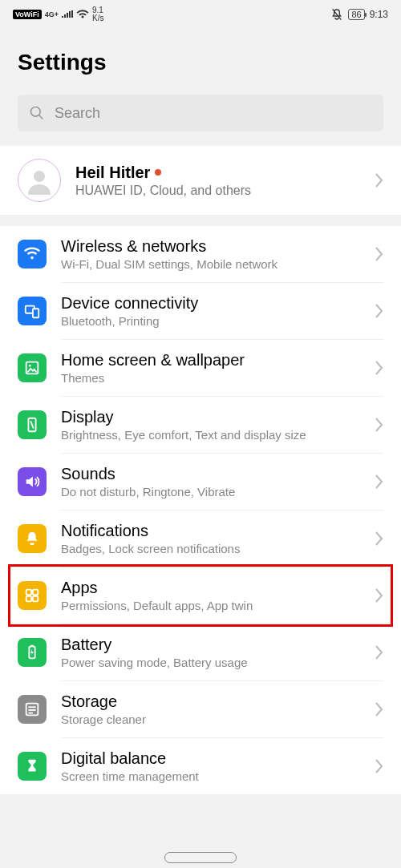 The width and height of the screenshot is (401, 868). What do you see at coordinates (210, 548) in the screenshot?
I see `item-sub: Badges, Lock screen notifications` at bounding box center [210, 548].